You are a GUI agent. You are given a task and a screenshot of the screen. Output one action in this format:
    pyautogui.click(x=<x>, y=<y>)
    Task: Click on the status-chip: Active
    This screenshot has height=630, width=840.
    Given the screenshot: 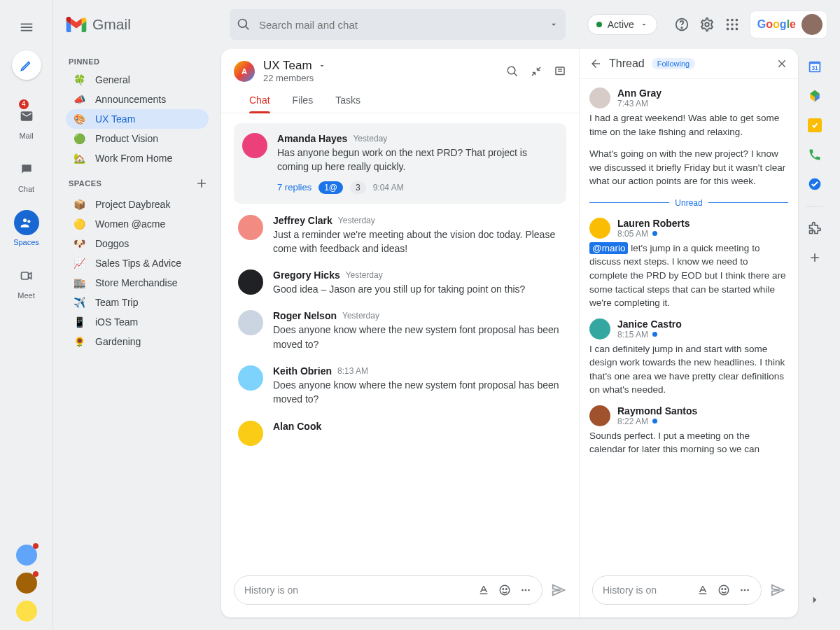 What is the action you would take?
    pyautogui.click(x=622, y=24)
    